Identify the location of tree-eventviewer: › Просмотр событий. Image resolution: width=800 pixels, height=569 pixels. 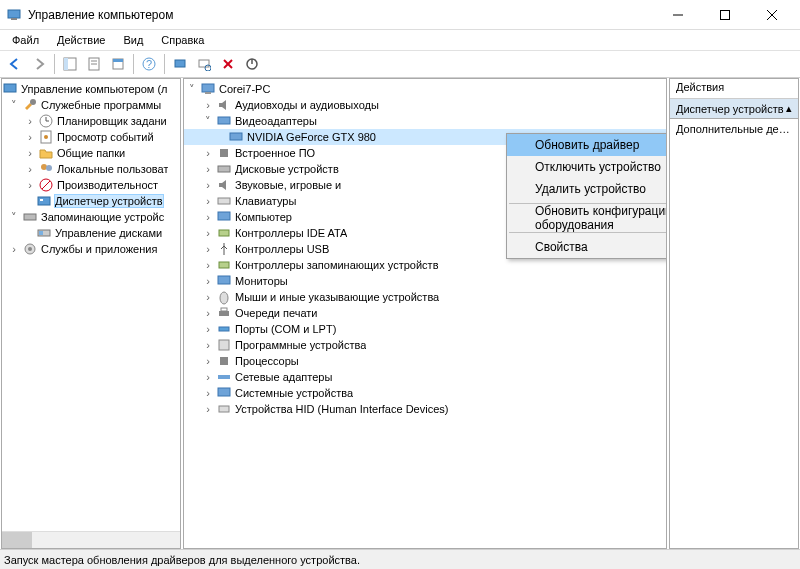
(91, 137).